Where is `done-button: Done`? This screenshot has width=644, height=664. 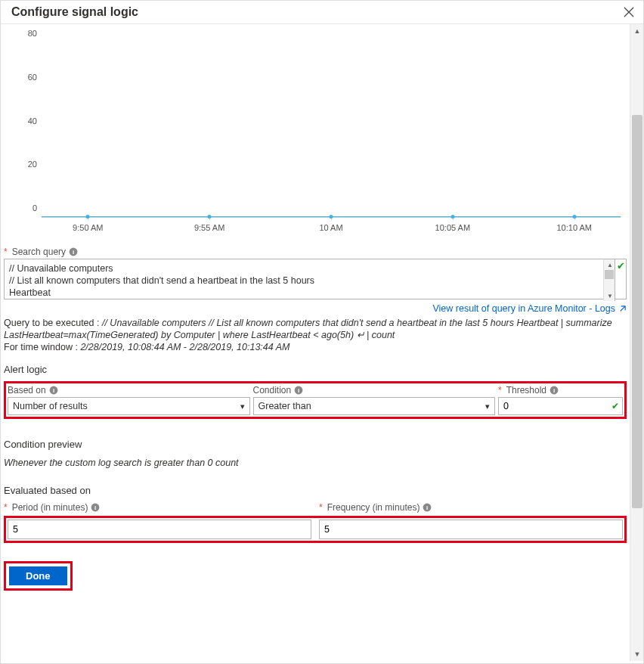 done-button: Done is located at coordinates (38, 576).